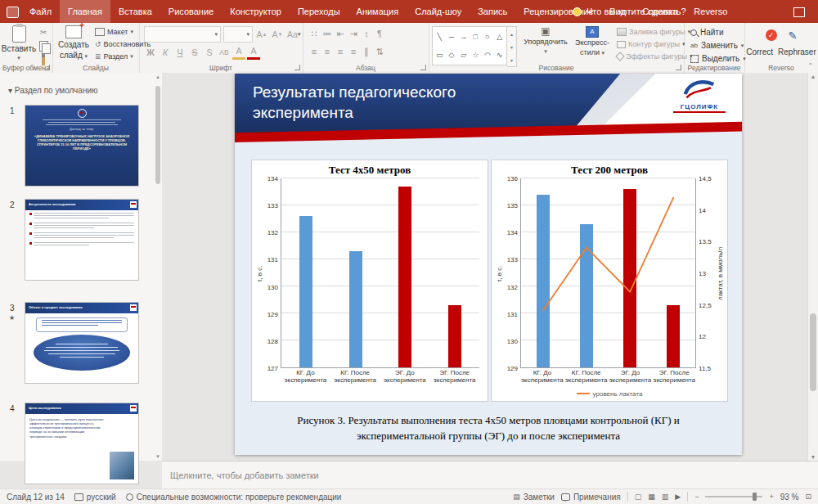 The width and height of the screenshot is (818, 504). What do you see at coordinates (53, 90) in the screenshot?
I see `section-header: ▾ Раздел по умолчанию` at bounding box center [53, 90].